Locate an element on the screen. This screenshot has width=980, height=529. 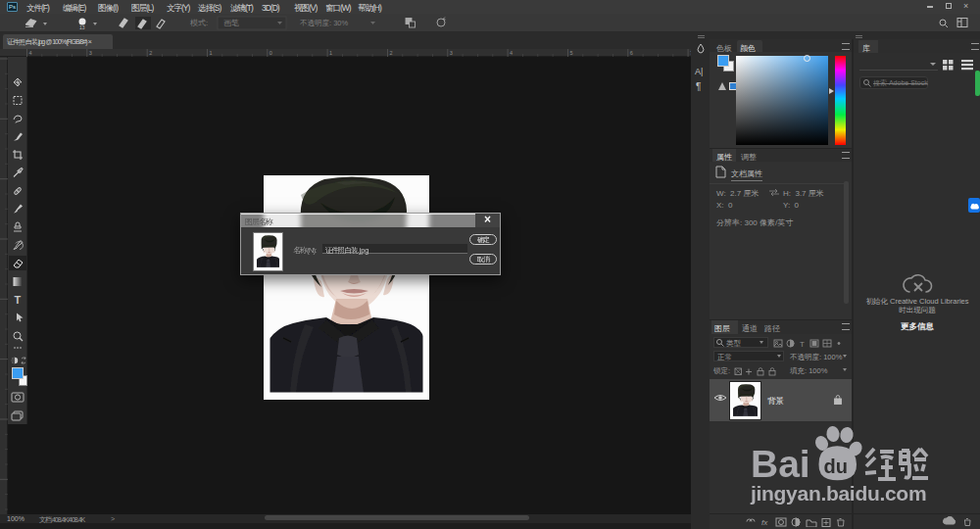
svg-text: 不透明度: 30% is located at coordinates (324, 24).